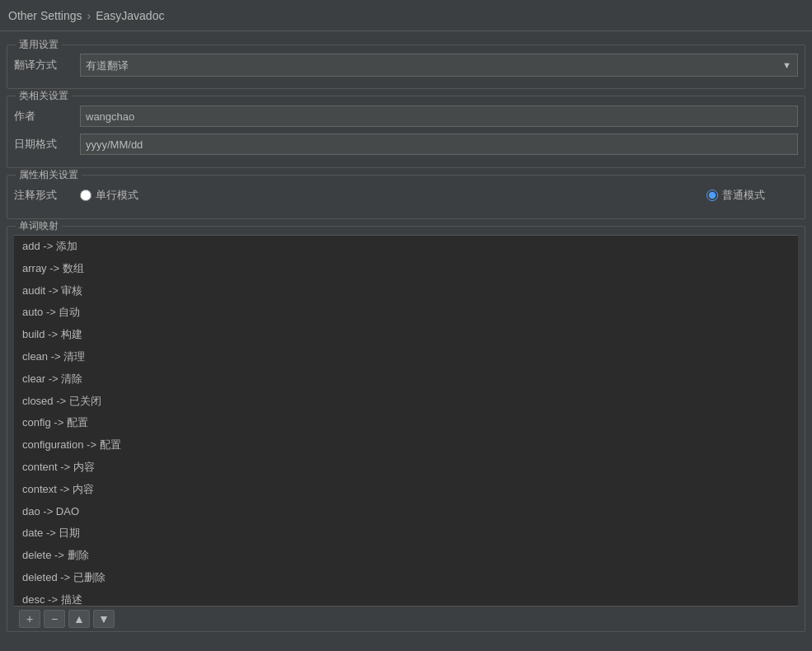  Describe the element at coordinates (406, 618) in the screenshot. I see `word-map-toolbar: + − ▲ ▼` at that location.